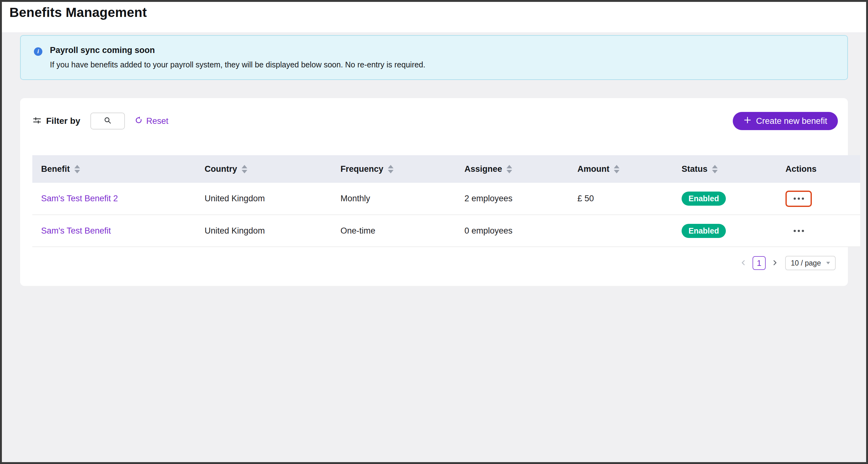 Image resolution: width=868 pixels, height=464 pixels. I want to click on page-title: Benefits Management, so click(438, 13).